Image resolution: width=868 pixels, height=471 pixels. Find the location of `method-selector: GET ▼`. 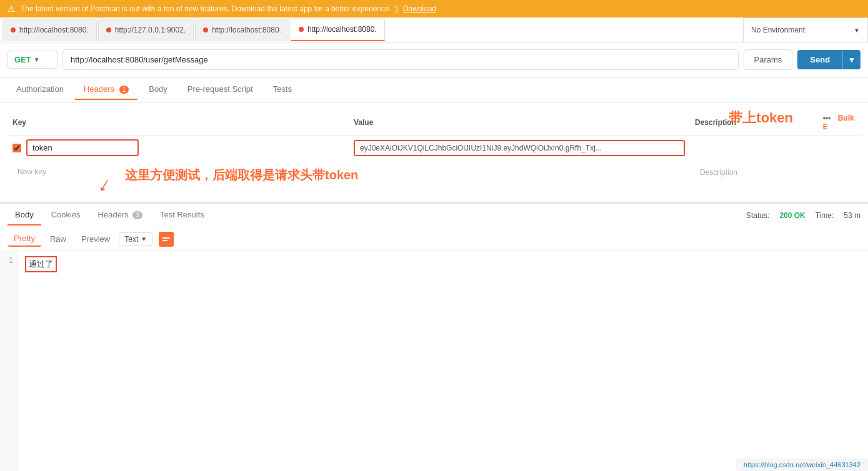

method-selector: GET ▼ is located at coordinates (32, 60).